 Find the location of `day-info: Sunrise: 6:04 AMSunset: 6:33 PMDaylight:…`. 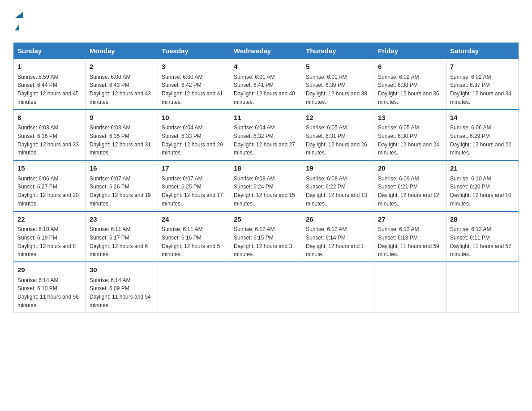

day-info: Sunrise: 6:04 AMSunset: 6:33 PMDaylight:… is located at coordinates (193, 140).